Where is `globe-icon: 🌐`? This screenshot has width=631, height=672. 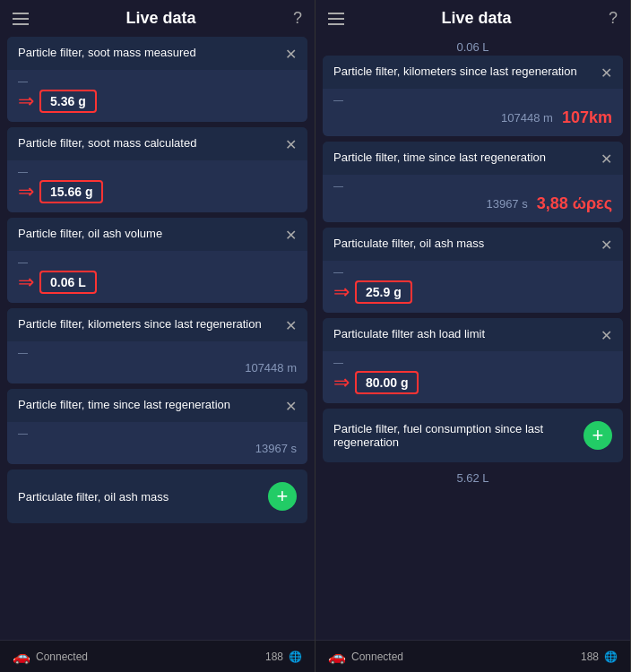
globe-icon: 🌐 is located at coordinates (296, 657).